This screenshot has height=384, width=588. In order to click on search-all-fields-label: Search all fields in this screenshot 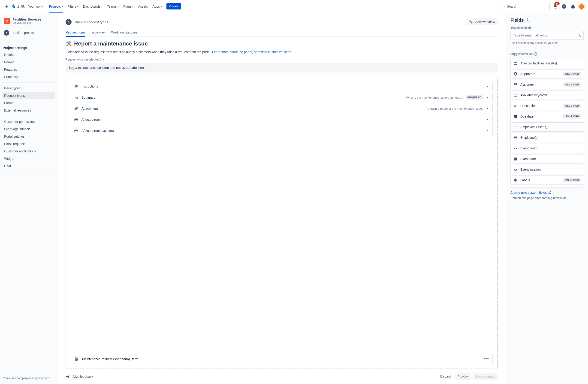, I will do `click(547, 28)`.